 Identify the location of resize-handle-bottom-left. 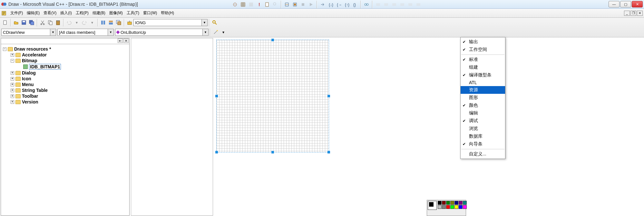
(217, 152).